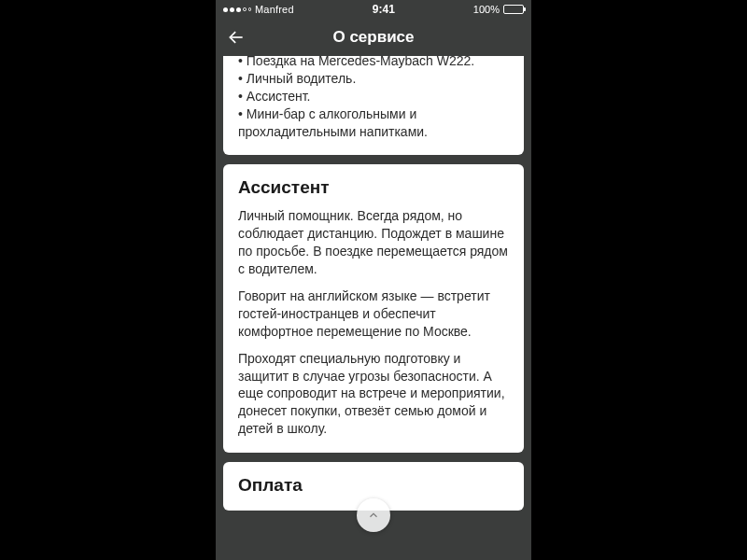 Image resolution: width=747 pixels, height=560 pixels. Describe the element at coordinates (275, 9) in the screenshot. I see `carrier-label: Manfred` at that location.